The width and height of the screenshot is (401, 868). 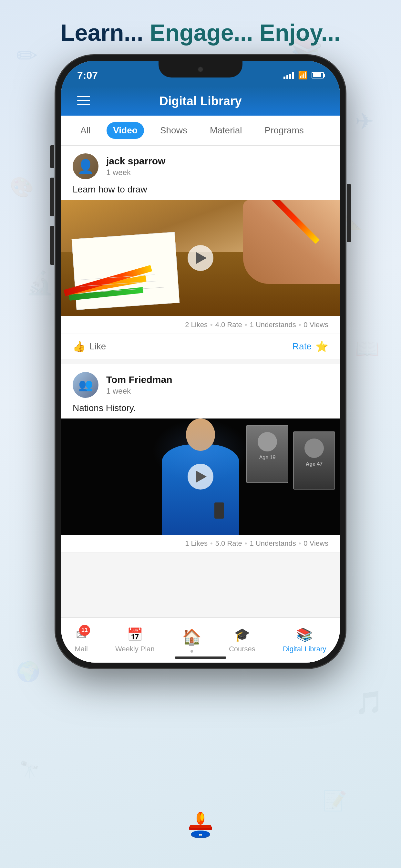 What do you see at coordinates (284, 130) in the screenshot?
I see `tab-programs: Programs` at bounding box center [284, 130].